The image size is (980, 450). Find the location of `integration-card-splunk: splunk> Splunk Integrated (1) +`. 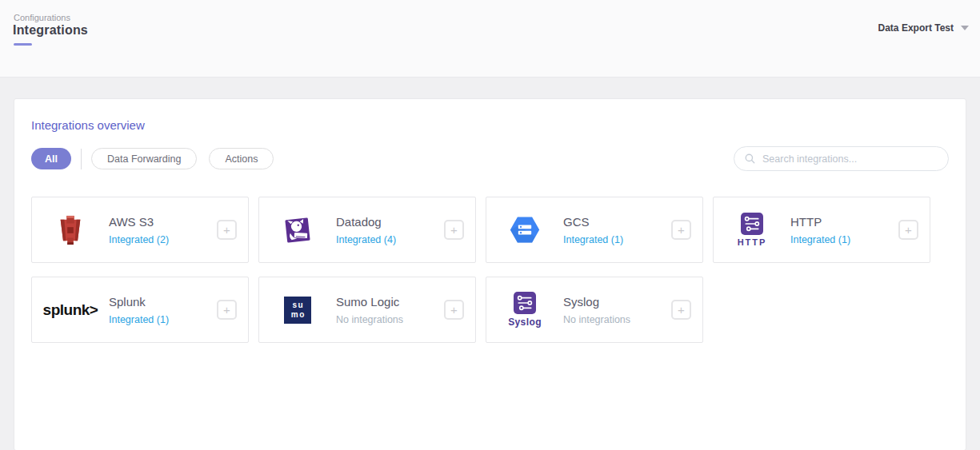

integration-card-splunk: splunk> Splunk Integrated (1) + is located at coordinates (140, 310).